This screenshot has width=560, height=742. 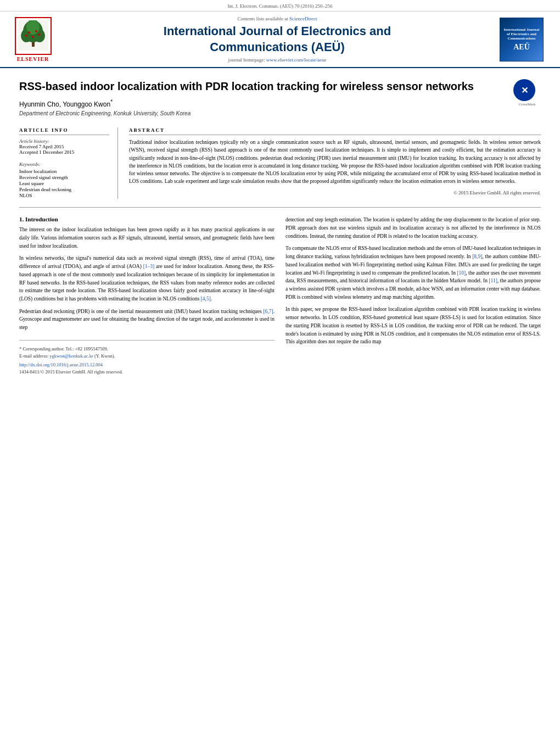 I want to click on ref-11: [11], so click(x=493, y=281).